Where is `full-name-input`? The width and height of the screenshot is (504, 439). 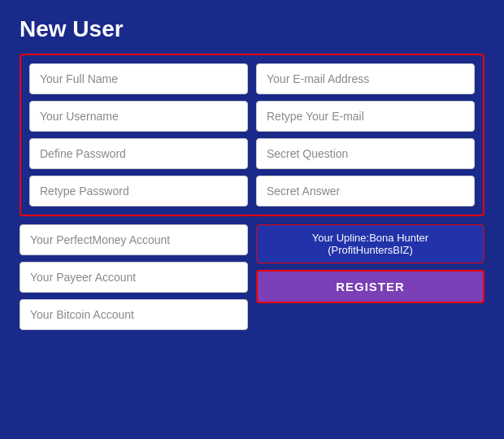
full-name-input is located at coordinates (138, 79).